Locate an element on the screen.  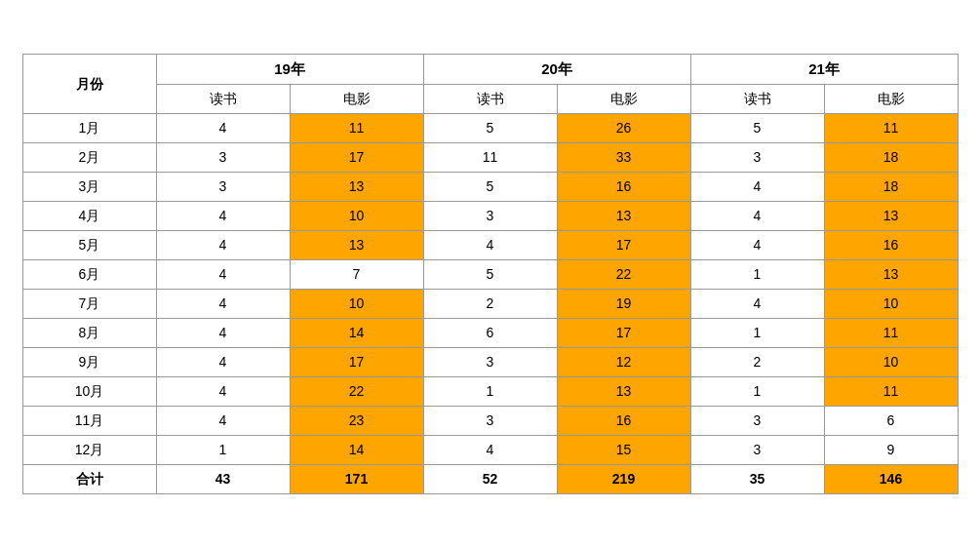
table-row: 11月42331636 is located at coordinates (490, 421).